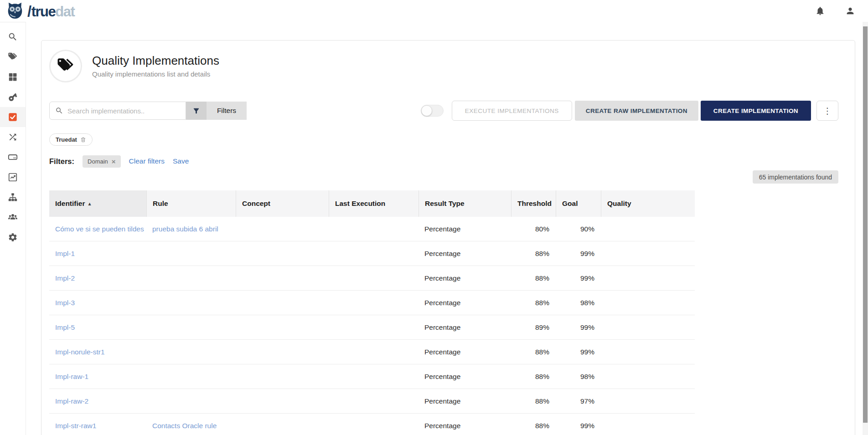  Describe the element at coordinates (13, 57) in the screenshot. I see `tags-icon` at that location.